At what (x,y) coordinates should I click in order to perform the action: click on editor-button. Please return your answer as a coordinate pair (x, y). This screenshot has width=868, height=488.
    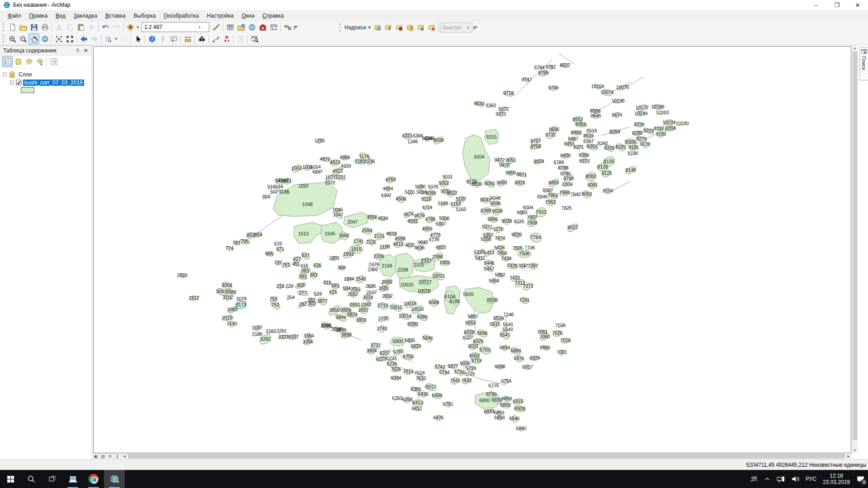
    Looking at the image, I should click on (216, 27).